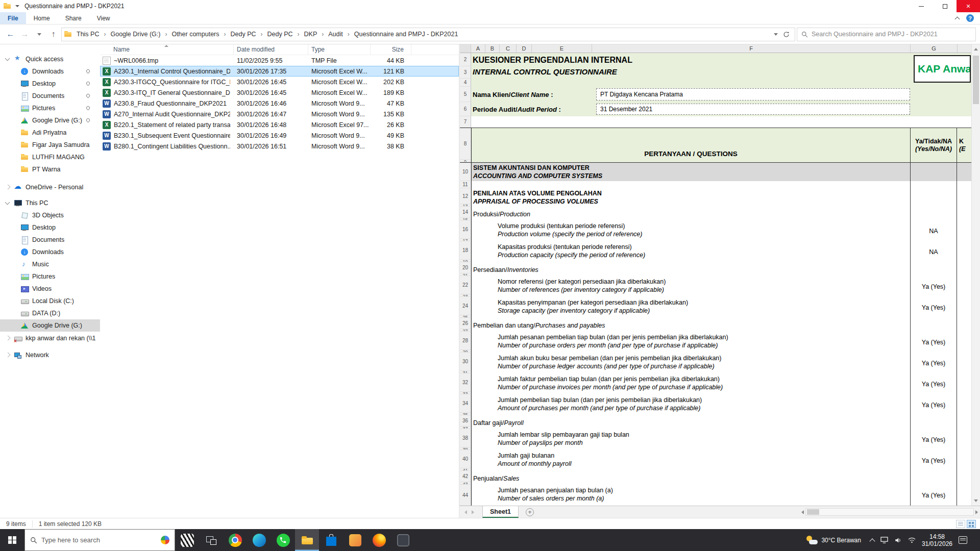 The image size is (980, 551). Describe the element at coordinates (886, 35) in the screenshot. I see `search-box` at that location.